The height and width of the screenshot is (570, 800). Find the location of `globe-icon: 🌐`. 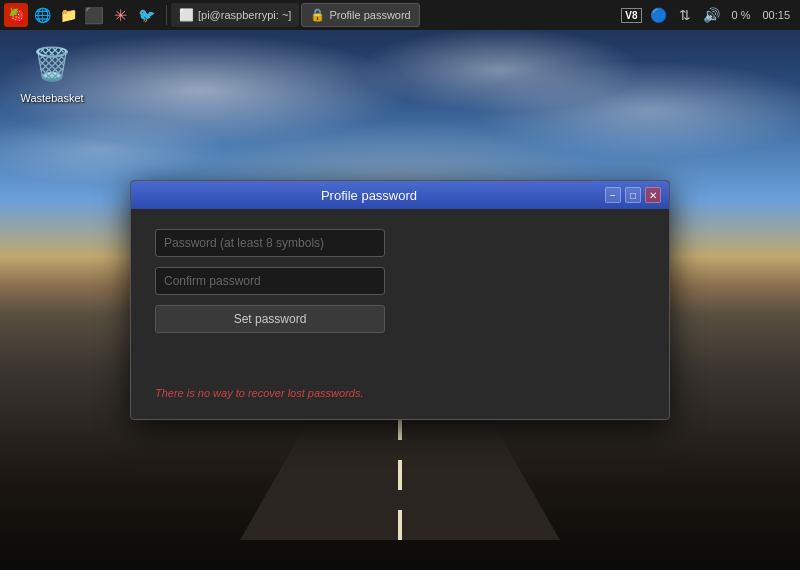

globe-icon: 🌐 is located at coordinates (42, 15).